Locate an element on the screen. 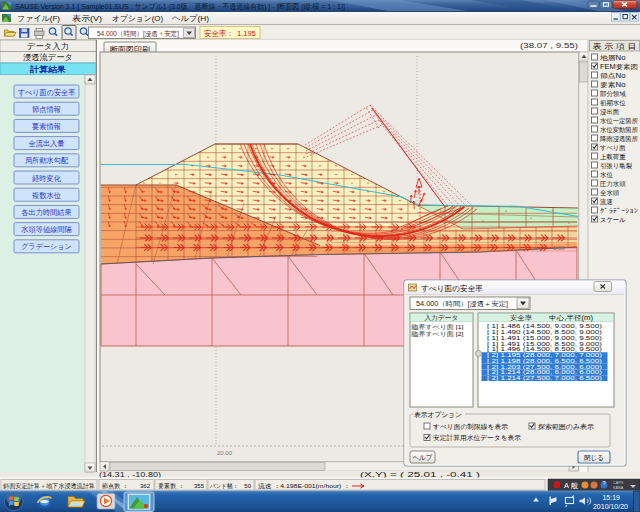 This screenshot has height=512, width=640. svg-text: 1.195 is located at coordinates (246, 34).